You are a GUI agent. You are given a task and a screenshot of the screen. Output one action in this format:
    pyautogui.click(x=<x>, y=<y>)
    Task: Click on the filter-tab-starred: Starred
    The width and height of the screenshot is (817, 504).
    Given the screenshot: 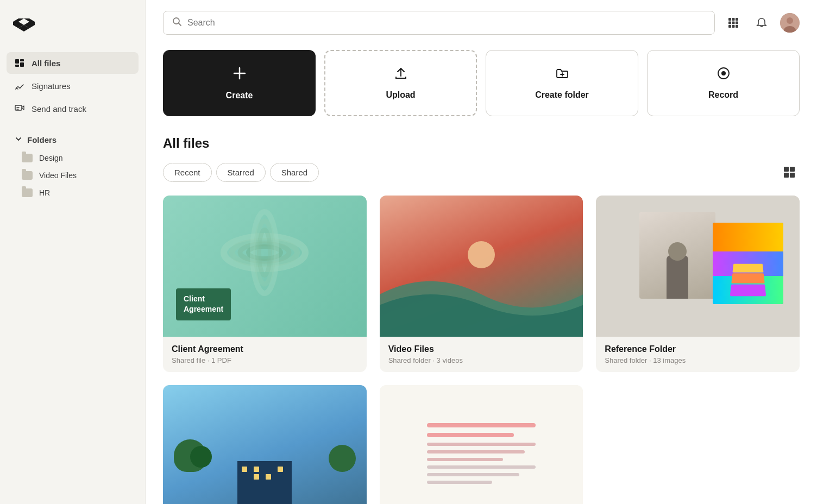 What is the action you would take?
    pyautogui.click(x=241, y=173)
    